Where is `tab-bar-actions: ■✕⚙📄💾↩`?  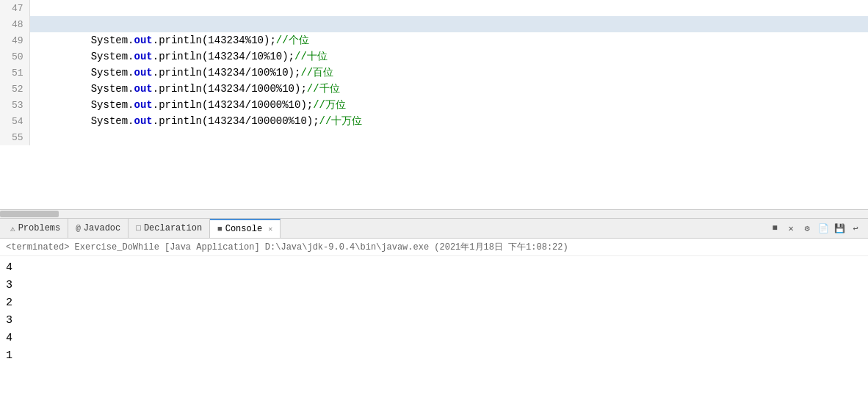 tab-bar-actions: ■✕⚙📄💾↩ is located at coordinates (818, 228).